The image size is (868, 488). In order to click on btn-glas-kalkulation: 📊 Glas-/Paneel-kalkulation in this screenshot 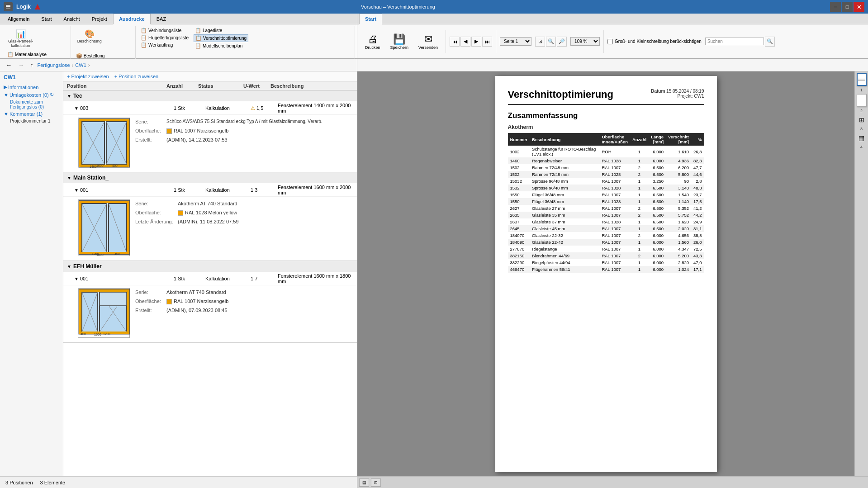, I will do `click(21, 38)`.